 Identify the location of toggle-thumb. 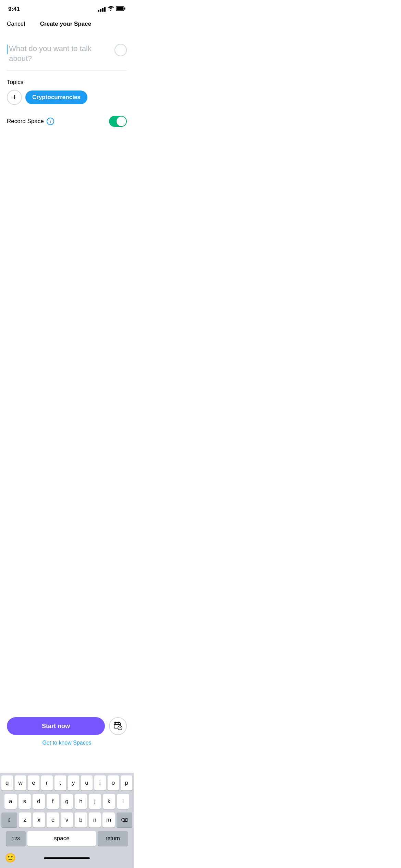
(121, 121).